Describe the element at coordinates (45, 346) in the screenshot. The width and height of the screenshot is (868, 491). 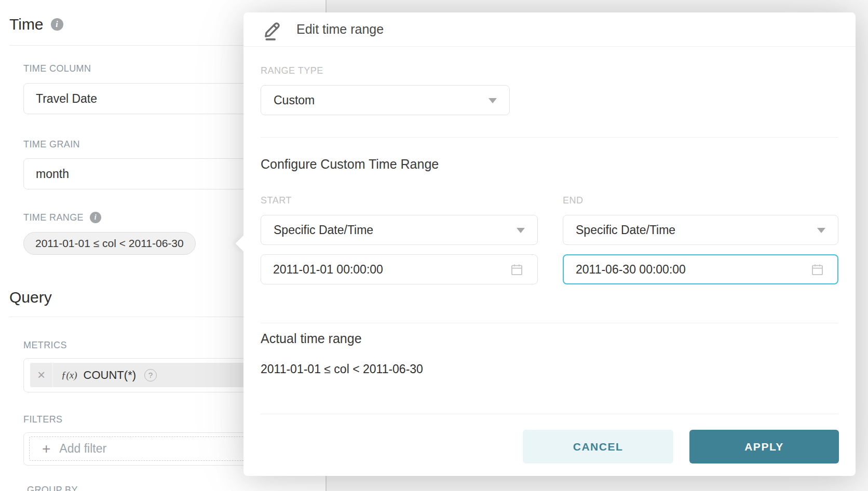
I see `metrics-label: METRICS` at that location.